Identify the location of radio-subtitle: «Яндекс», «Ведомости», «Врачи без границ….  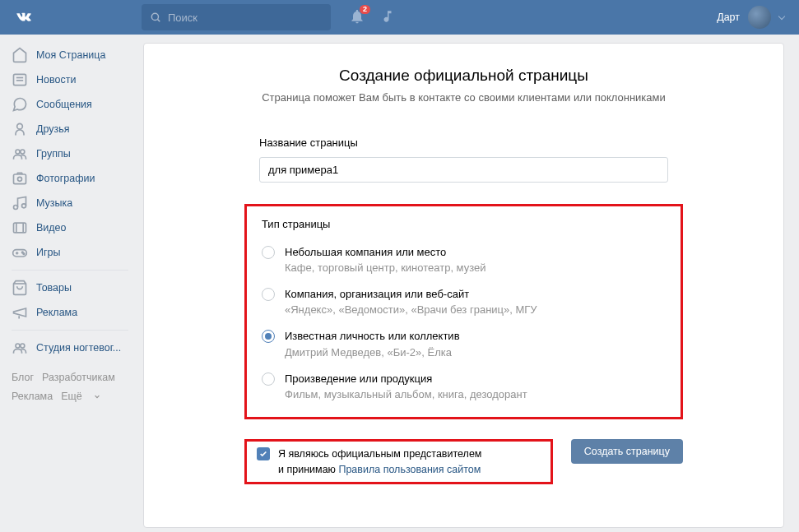
(476, 309).